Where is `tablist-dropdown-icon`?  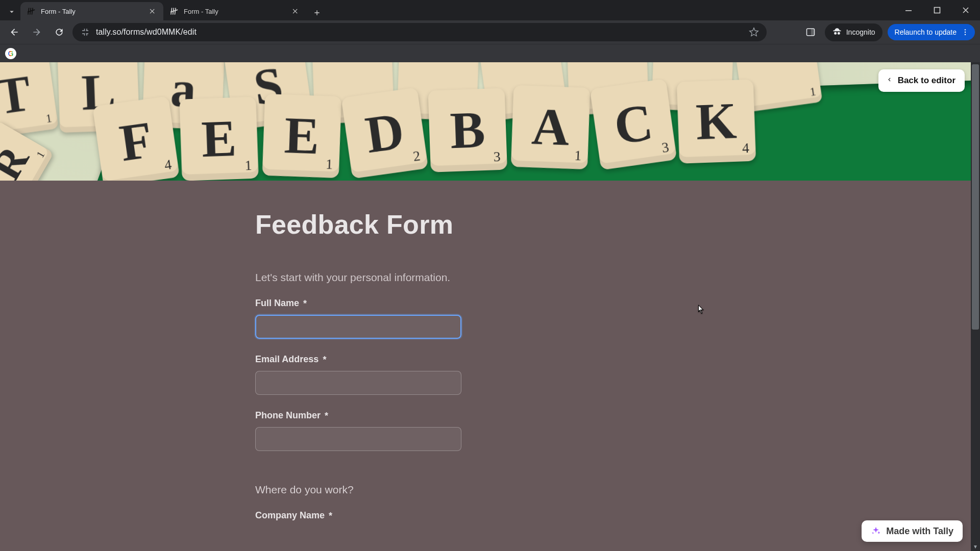 tablist-dropdown-icon is located at coordinates (12, 12).